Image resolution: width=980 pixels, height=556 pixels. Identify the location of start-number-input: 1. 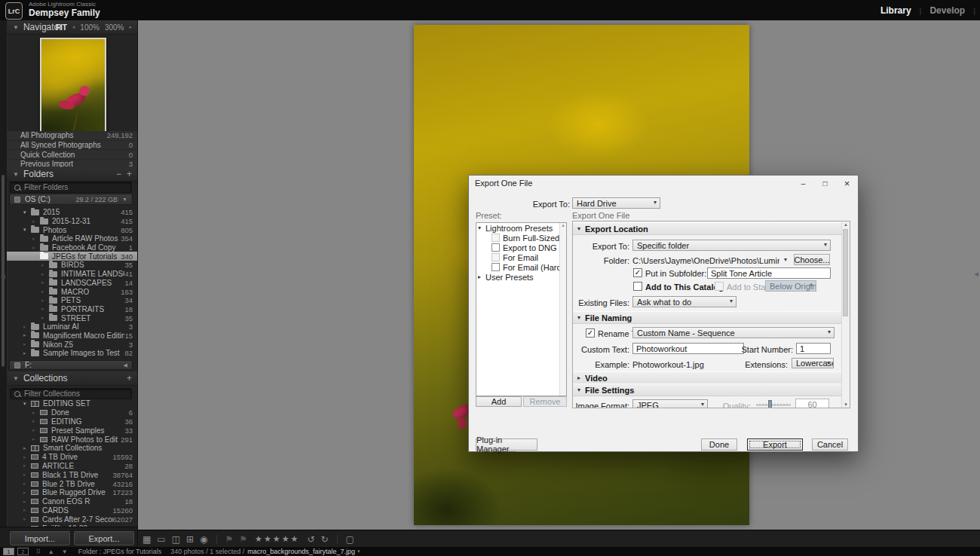
(813, 348).